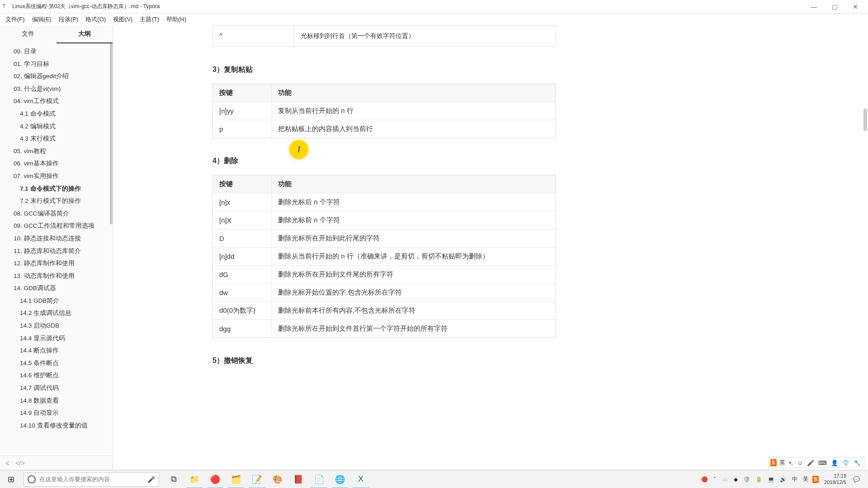 This screenshot has width=868, height=488. I want to click on ime-punct-icon: •,, so click(791, 463).